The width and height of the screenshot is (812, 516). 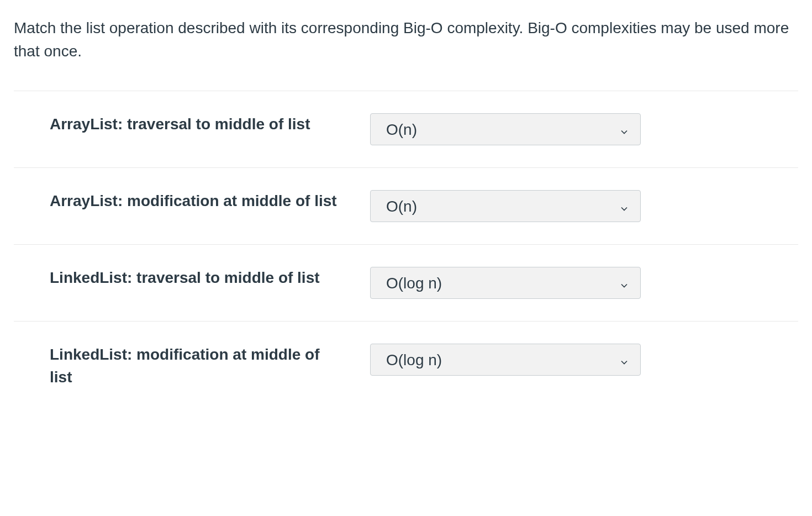 What do you see at coordinates (406, 129) in the screenshot?
I see `match-row: ArrayList: traversal to middle of list O…` at bounding box center [406, 129].